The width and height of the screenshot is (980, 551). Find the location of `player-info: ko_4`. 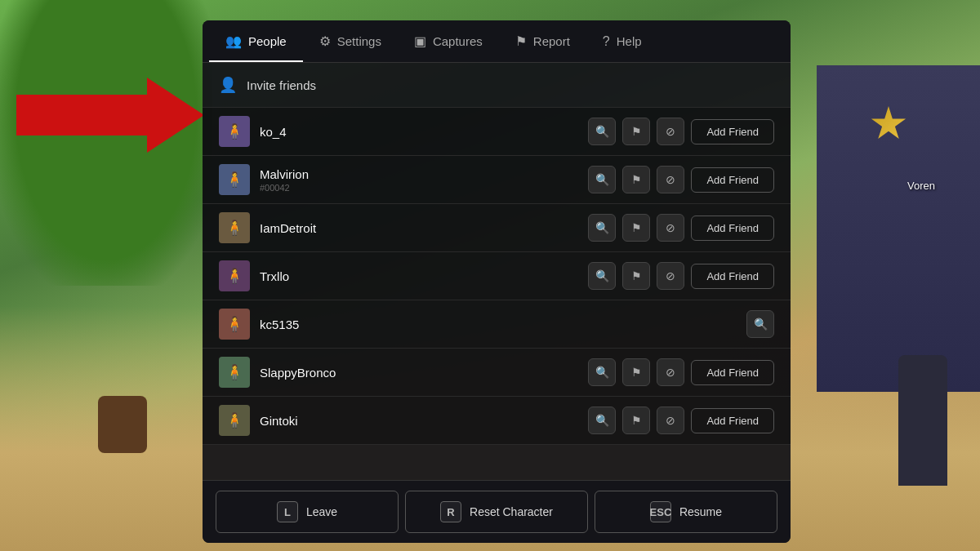

player-info: ko_4 is located at coordinates (419, 132).